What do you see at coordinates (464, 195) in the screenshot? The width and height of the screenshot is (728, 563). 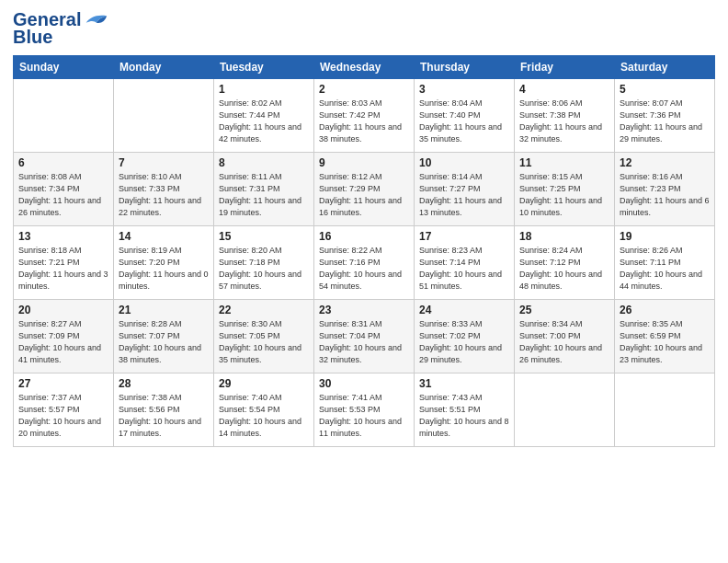 I see `cell-sun-info: Sunrise: 8:14 AMSunset: 7:27 PMDaylight:…` at bounding box center [464, 195].